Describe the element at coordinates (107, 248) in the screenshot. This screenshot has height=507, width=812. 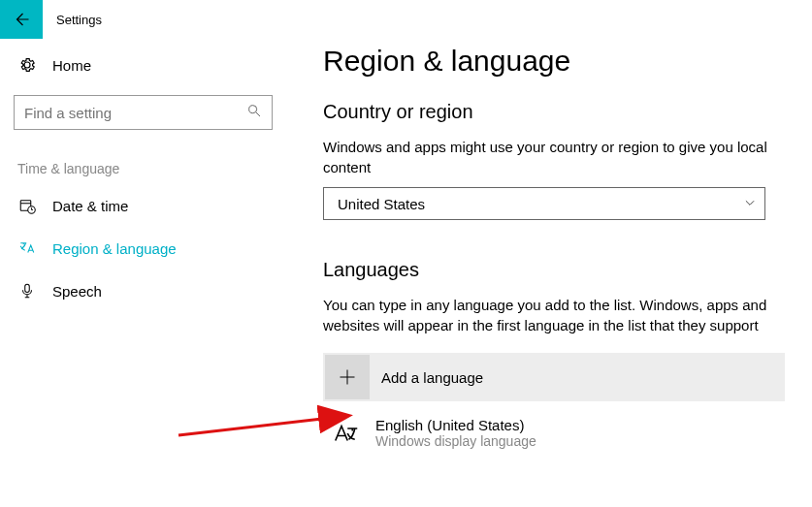
I see `sidebar-item-label: Region & language` at that location.